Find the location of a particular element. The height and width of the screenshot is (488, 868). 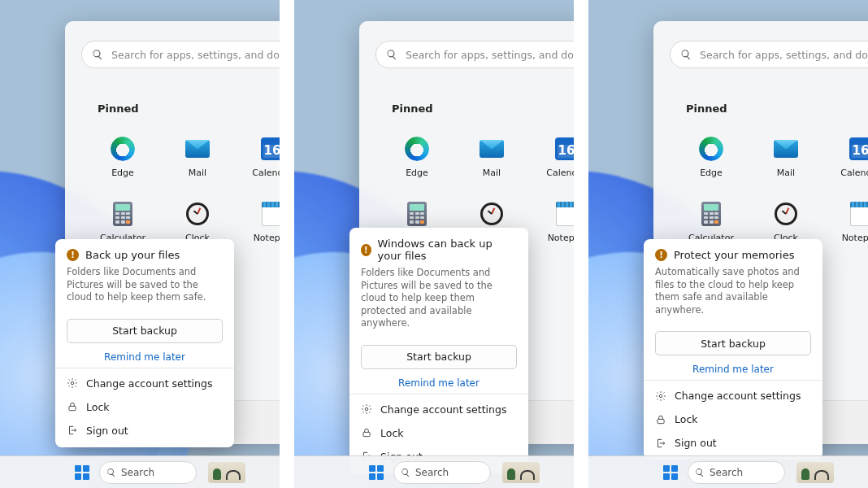

flyout-title: Windows can back up your files is located at coordinates (447, 250).